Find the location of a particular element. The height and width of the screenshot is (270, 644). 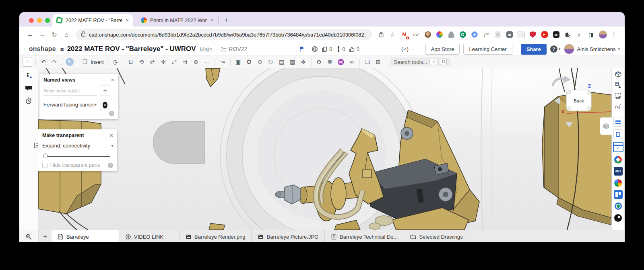

mate-connector-icon: ✪ is located at coordinates (249, 62).